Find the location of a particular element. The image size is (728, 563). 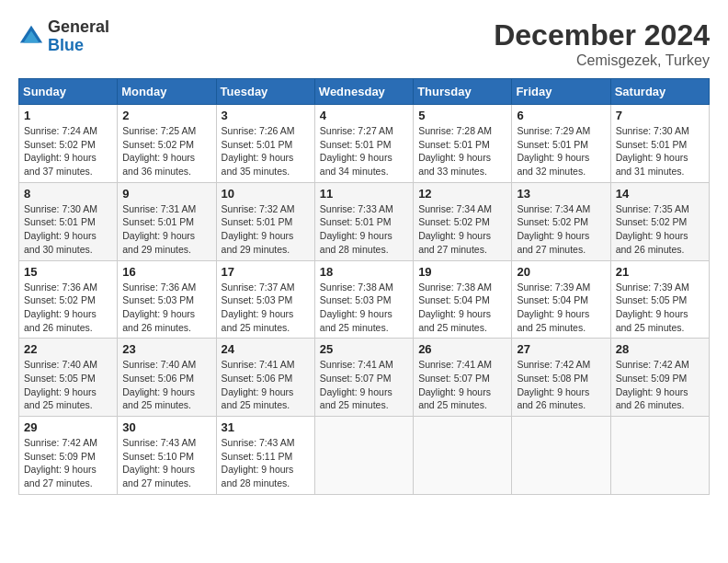

day-number: 17 is located at coordinates (266, 272).